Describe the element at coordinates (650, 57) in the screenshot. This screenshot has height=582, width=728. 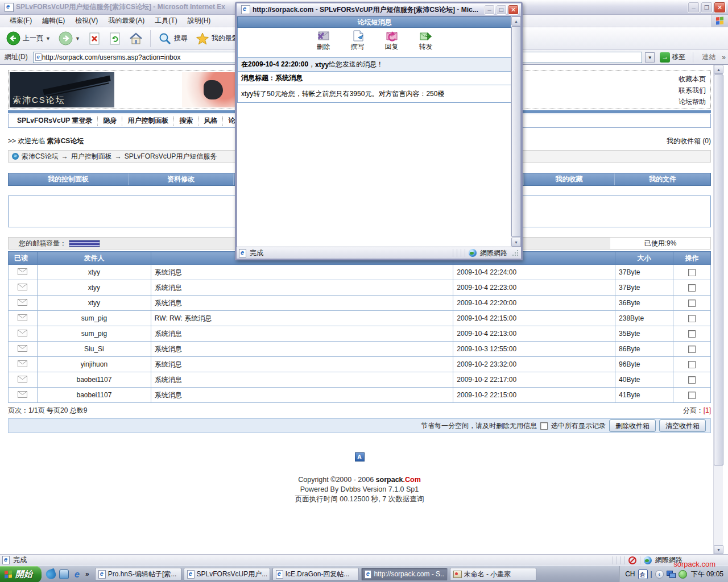
I see `address-dropdown-icon: ▼` at that location.